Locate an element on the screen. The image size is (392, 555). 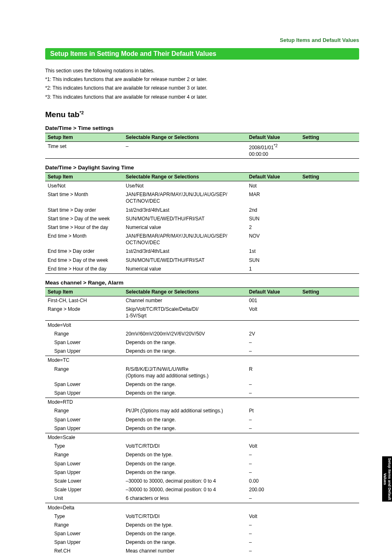
intro-line: *3: This indicates functions that are av… is located at coordinates (202, 97).